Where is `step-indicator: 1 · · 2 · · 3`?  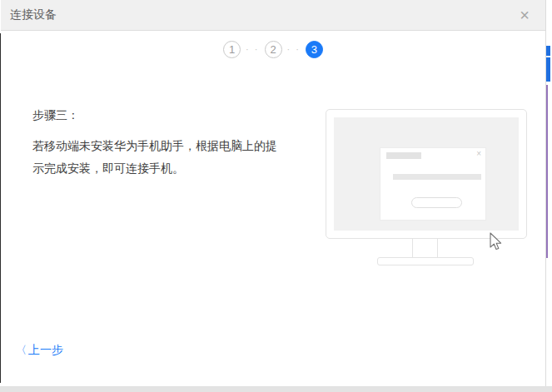
step-indicator: 1 · · 2 · · 3 is located at coordinates (273, 50).